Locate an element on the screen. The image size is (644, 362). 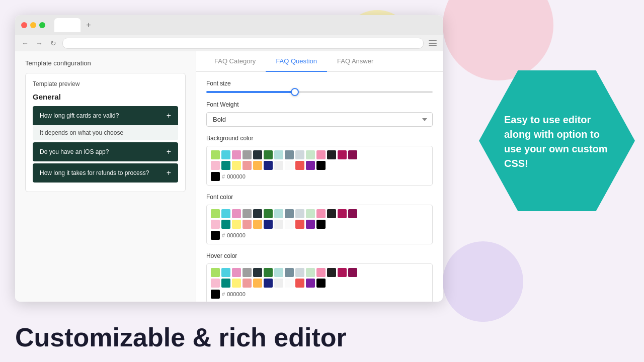
hover-color-hex-input is located at coordinates (242, 294).